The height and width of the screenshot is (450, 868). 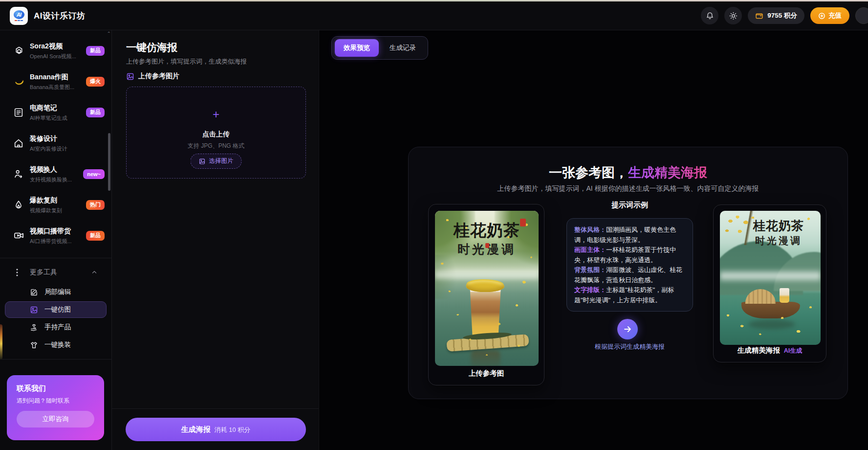 What do you see at coordinates (486, 374) in the screenshot?
I see `reference-poster-caption: 上传参考图` at bounding box center [486, 374].